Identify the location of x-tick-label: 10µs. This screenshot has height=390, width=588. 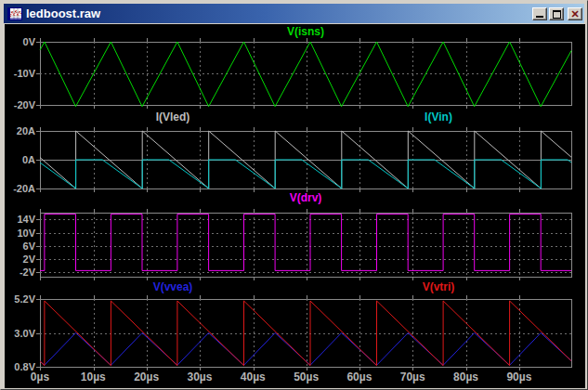
(93, 377).